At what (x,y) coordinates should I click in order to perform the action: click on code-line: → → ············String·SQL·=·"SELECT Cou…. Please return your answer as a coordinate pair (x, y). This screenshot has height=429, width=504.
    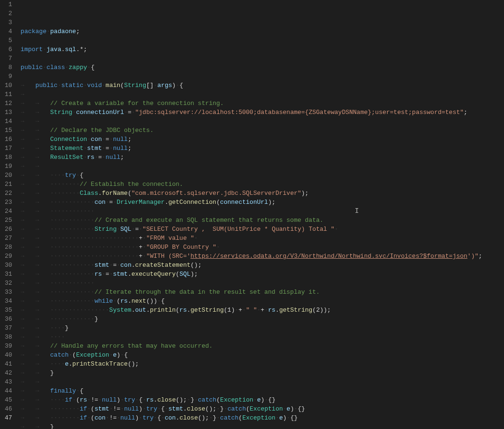
    Looking at the image, I should click on (262, 229).